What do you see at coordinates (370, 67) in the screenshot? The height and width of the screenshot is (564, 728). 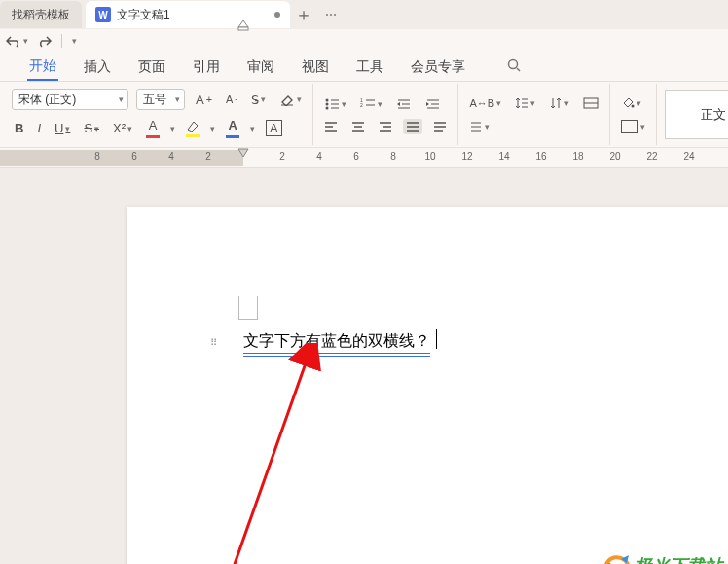 I see `menu-tools: 工具` at bounding box center [370, 67].